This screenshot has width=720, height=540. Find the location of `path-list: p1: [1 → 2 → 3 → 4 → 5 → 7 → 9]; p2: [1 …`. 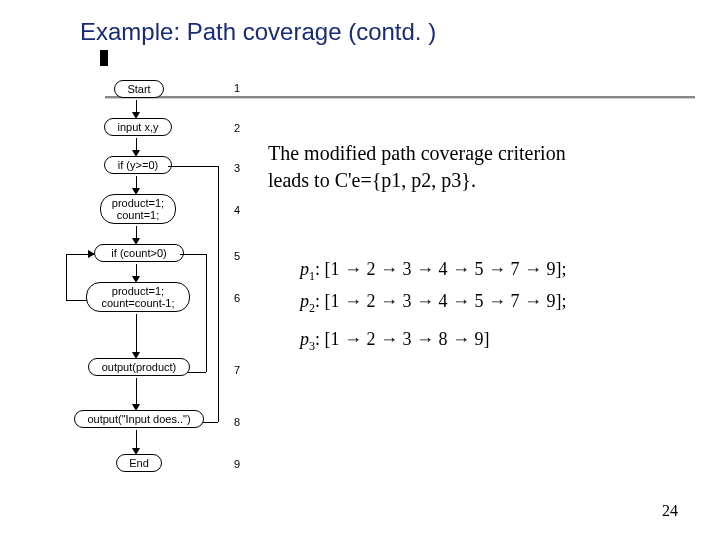

path-list: p1: [1 → 2 → 3 → 4 → 5 → 7 → 9]; p2: [1 … is located at coordinates (434, 305).